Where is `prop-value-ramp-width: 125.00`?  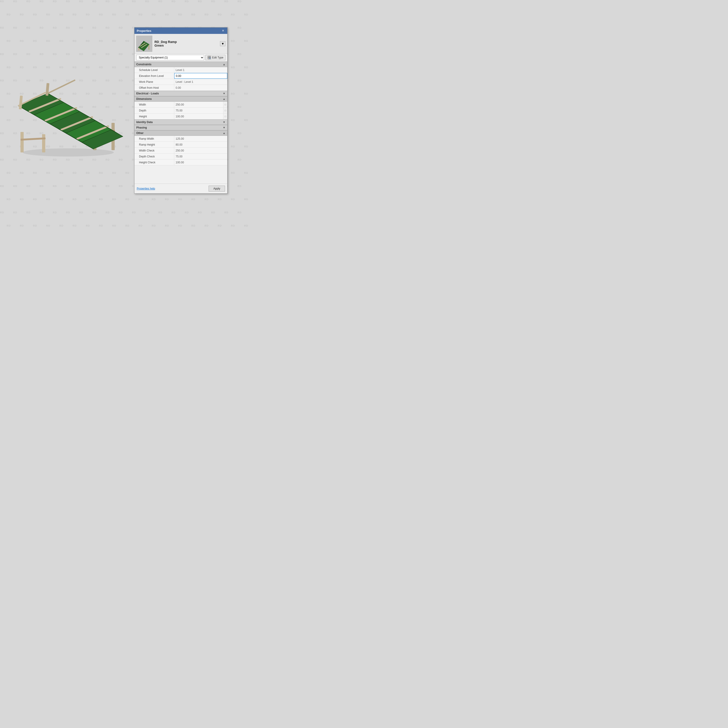
prop-value-ramp-width: 125.00 is located at coordinates (200, 139).